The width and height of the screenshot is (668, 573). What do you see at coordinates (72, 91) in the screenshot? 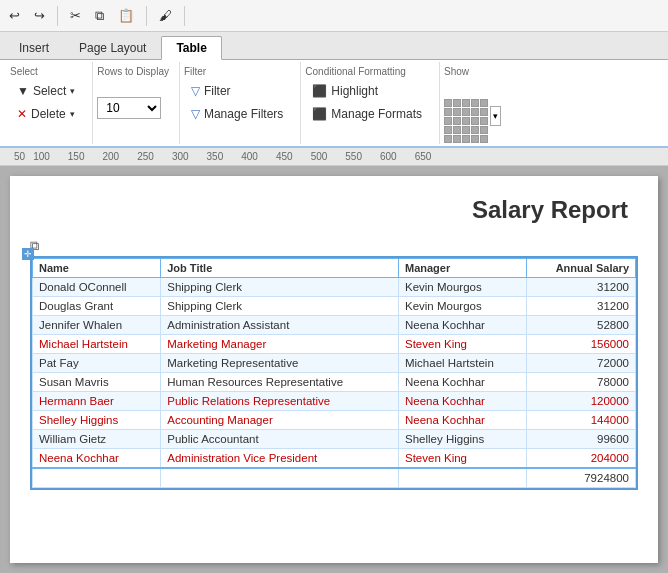
I see `select-dropdown-icon: ▾` at bounding box center [72, 91].